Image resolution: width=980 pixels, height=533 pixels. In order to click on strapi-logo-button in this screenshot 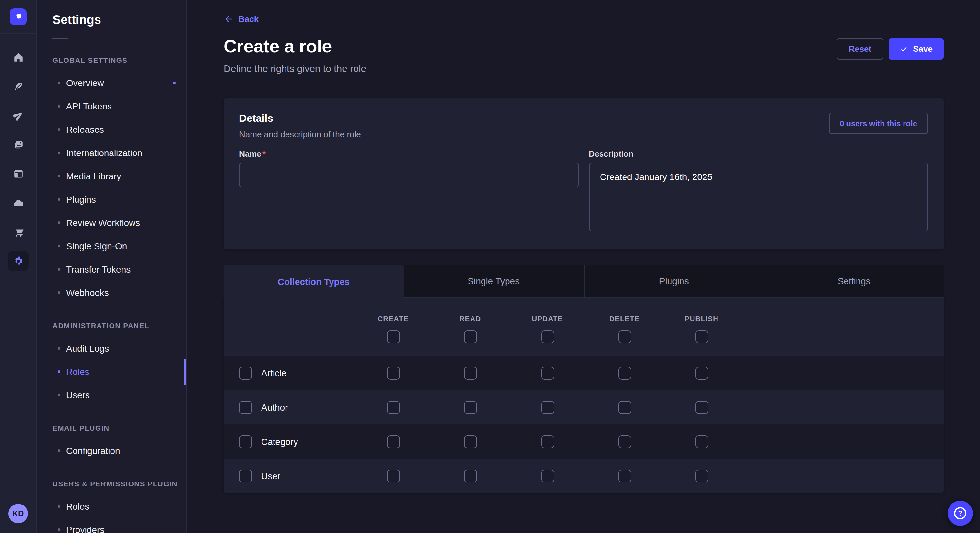, I will do `click(18, 17)`.